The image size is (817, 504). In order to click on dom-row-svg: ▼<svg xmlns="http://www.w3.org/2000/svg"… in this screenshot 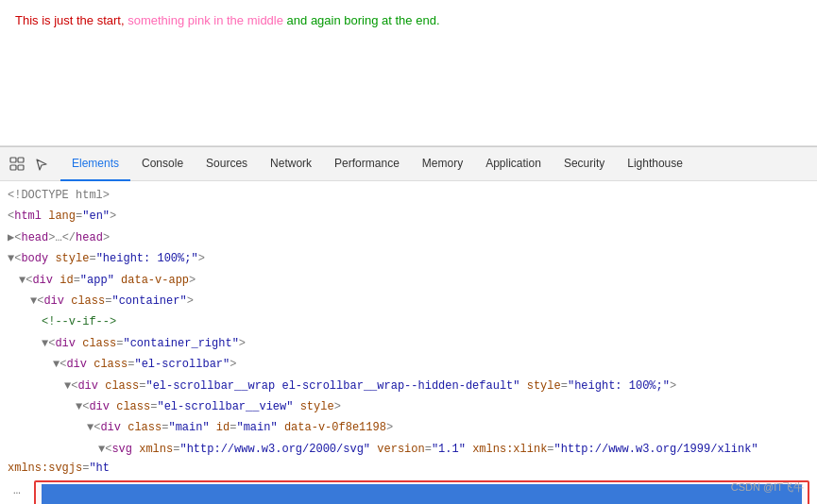, I will do `click(408, 459)`.